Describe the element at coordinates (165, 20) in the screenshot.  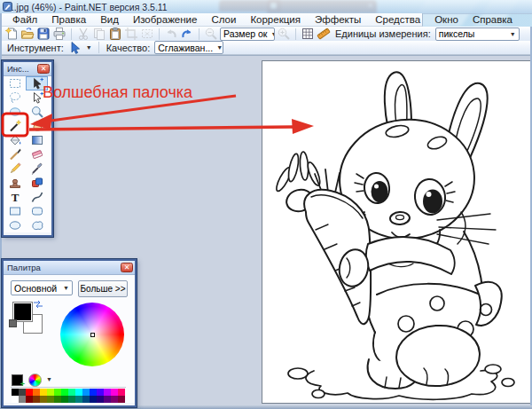
I see `menu-item-image: Изображение` at that location.